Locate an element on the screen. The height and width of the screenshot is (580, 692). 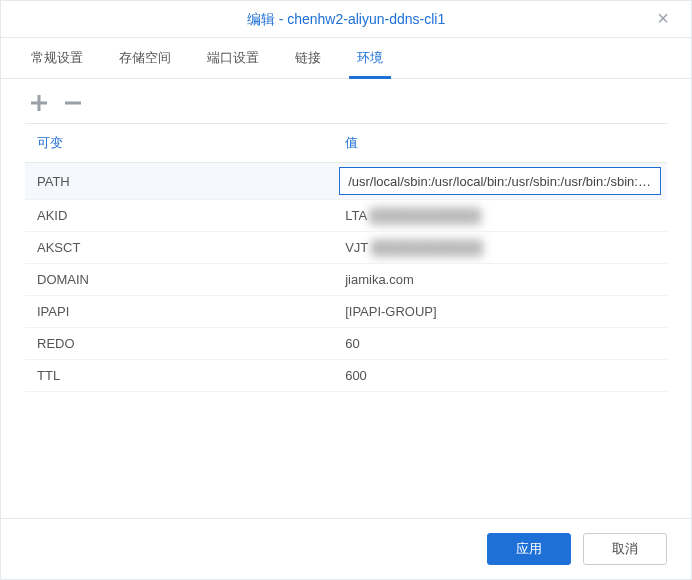
env-key-cell: REDO is located at coordinates (179, 344).